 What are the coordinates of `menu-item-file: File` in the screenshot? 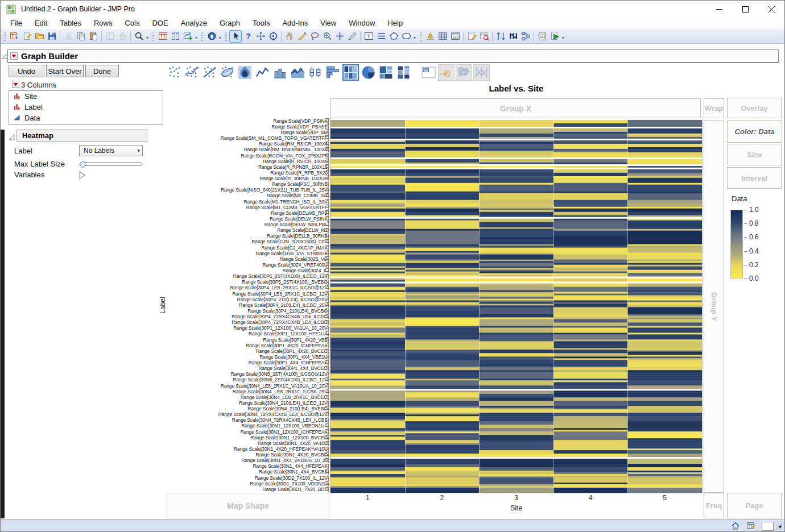 It's located at (16, 23).